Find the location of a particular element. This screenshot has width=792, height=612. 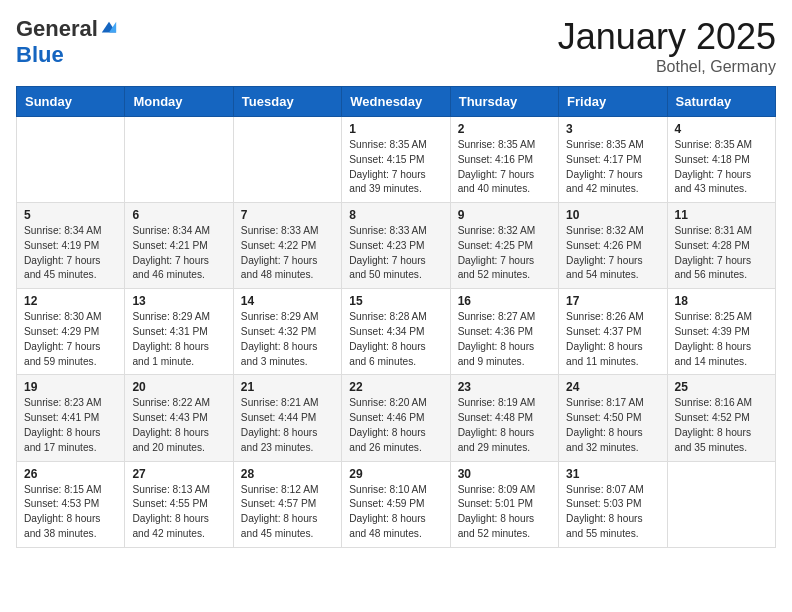

day-info: Sunrise: 8:10 AM Sunset: 4:59 PM Dayligh… is located at coordinates (396, 512).